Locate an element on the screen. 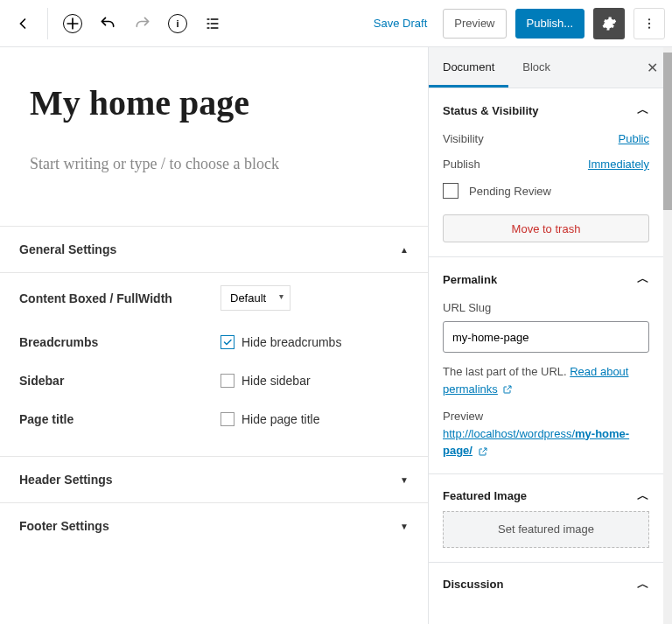 The image size is (672, 624). hide-page-title-checkbox is located at coordinates (228, 419).